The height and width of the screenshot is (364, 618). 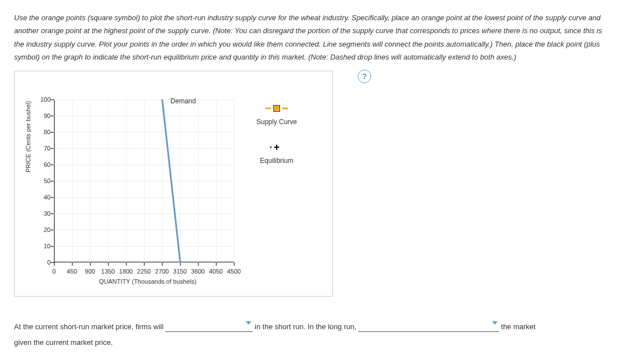 I want to click on x-tick-label: 0, so click(x=54, y=271).